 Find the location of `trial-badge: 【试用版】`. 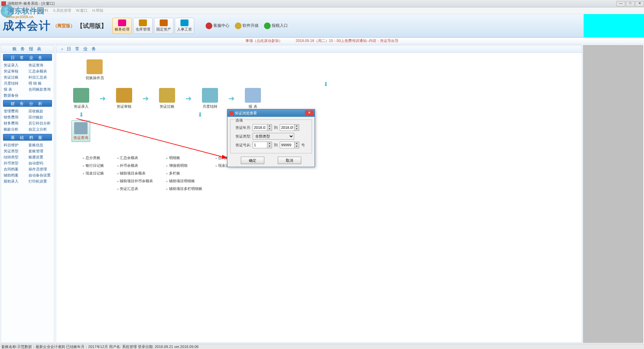

trial-badge: 【试用版】 is located at coordinates (92, 26).